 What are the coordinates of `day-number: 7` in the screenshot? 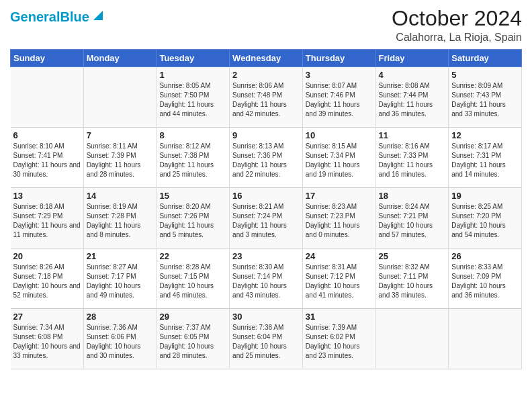 It's located at (120, 136).